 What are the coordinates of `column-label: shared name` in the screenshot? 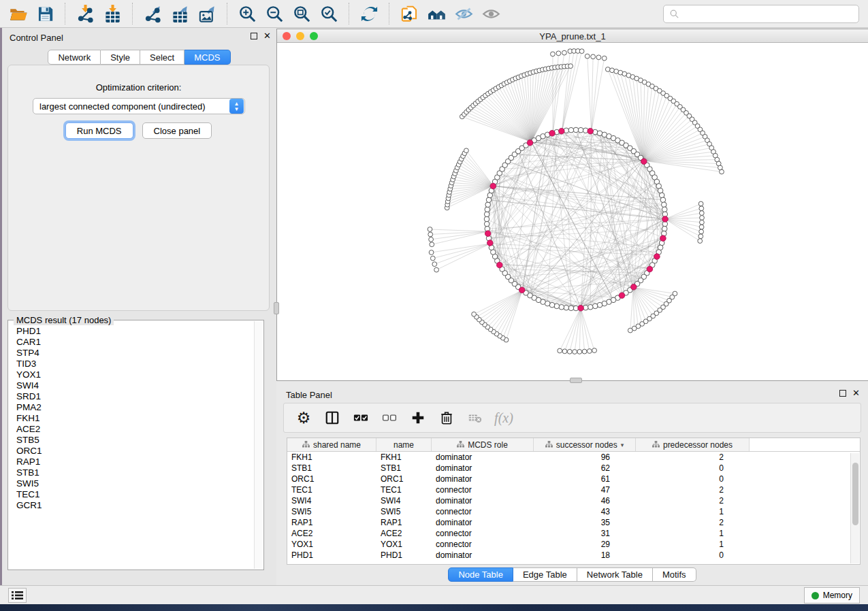 It's located at (337, 445).